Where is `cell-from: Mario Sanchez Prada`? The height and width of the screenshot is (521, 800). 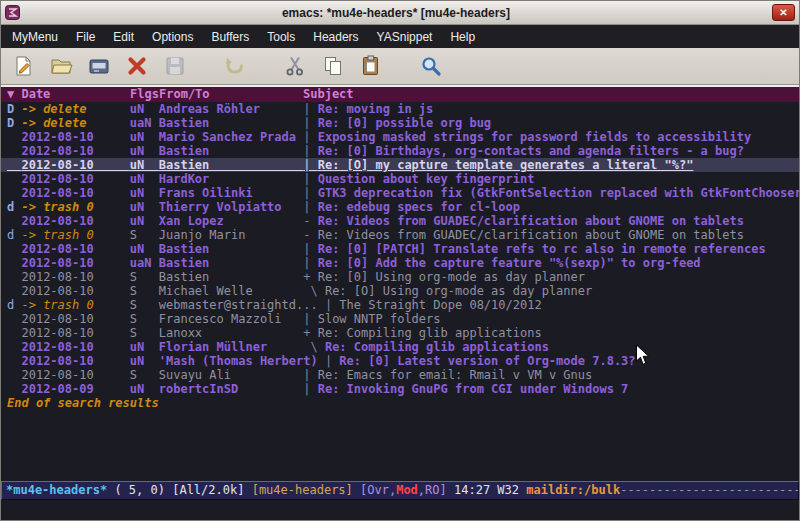 cell-from: Mario Sanchez Prada is located at coordinates (232, 137).